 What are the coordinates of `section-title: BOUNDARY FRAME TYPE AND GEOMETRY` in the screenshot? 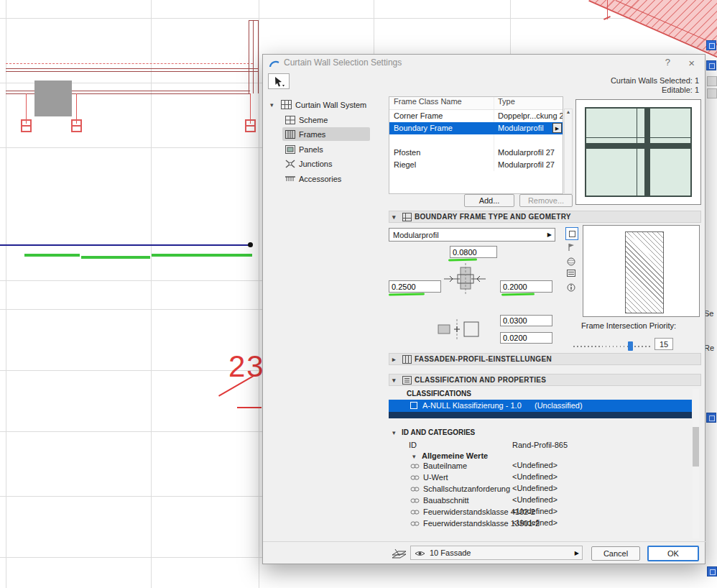 It's located at (493, 217).